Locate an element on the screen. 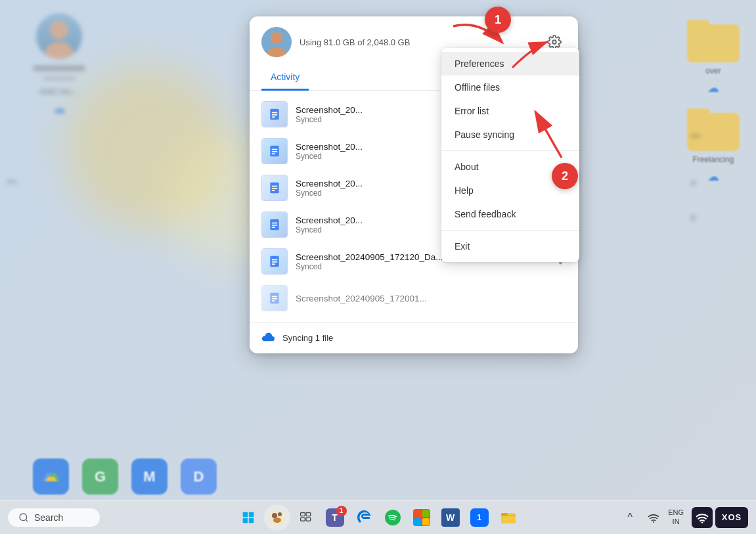  xos-wifi-icon is located at coordinates (702, 518).